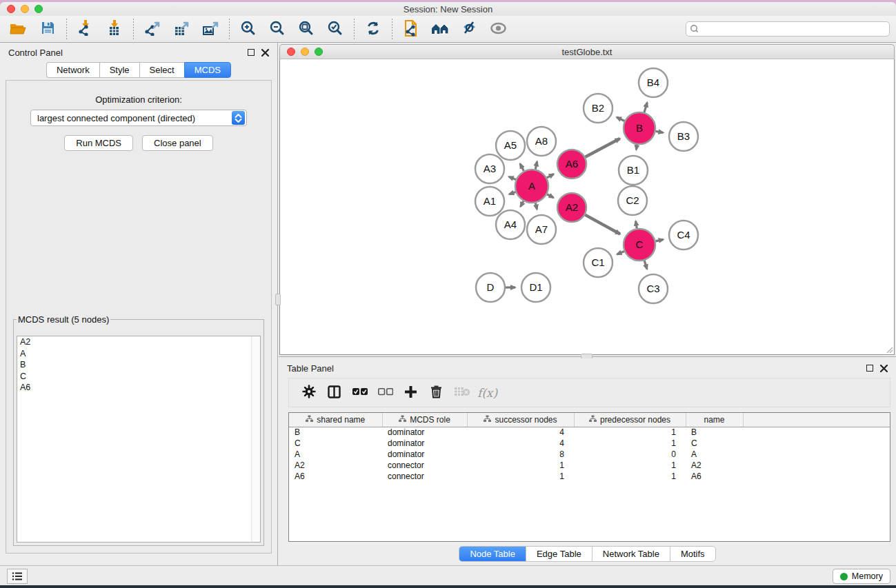 Image resolution: width=896 pixels, height=588 pixels. I want to click on edge-A-A1, so click(512, 193).